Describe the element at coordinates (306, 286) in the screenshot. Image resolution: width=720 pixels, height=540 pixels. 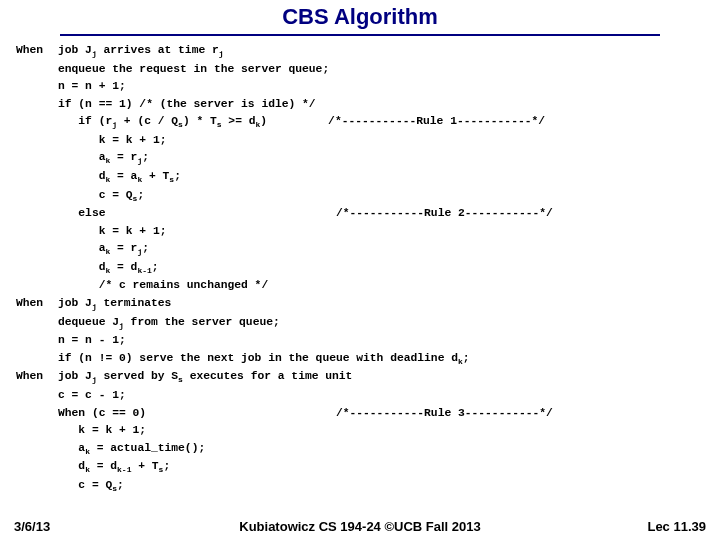
I see `code-line: /* c remains unchanged */` at that location.